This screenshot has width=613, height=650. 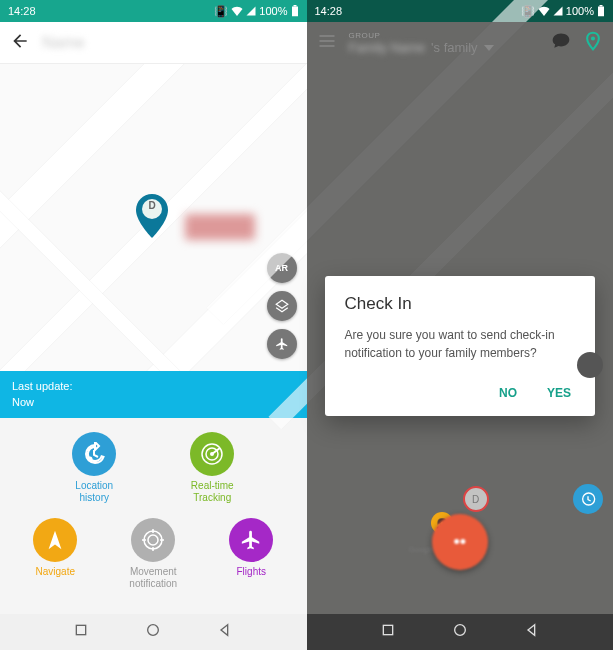 What do you see at coordinates (588, 499) in the screenshot?
I see `history-fab` at bounding box center [588, 499].